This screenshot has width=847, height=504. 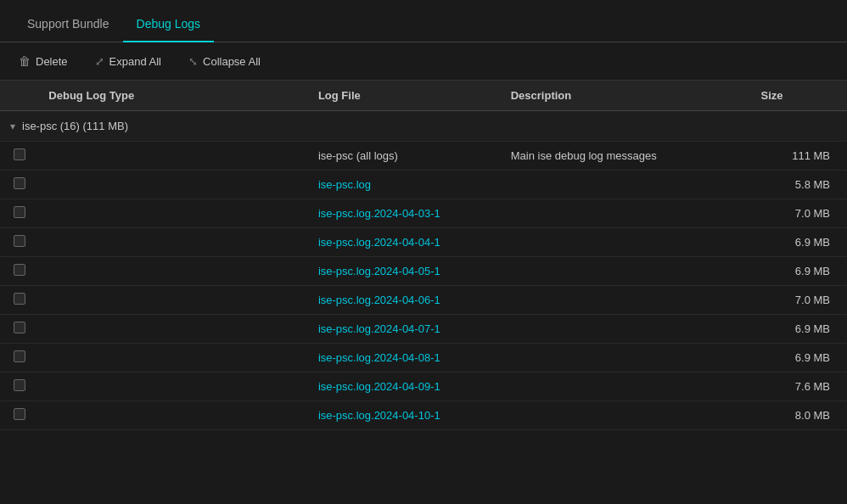 I want to click on log-file-cell: ise-psc.log.2024-04-08-1, so click(x=404, y=358).